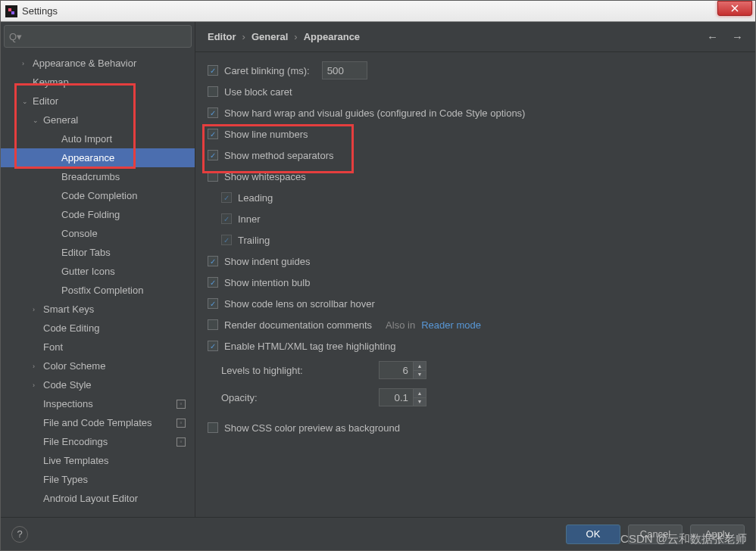  Describe the element at coordinates (98, 64) in the screenshot. I see `sidebar-item-appearance-behavior: ›Appearance & Behavior` at that location.